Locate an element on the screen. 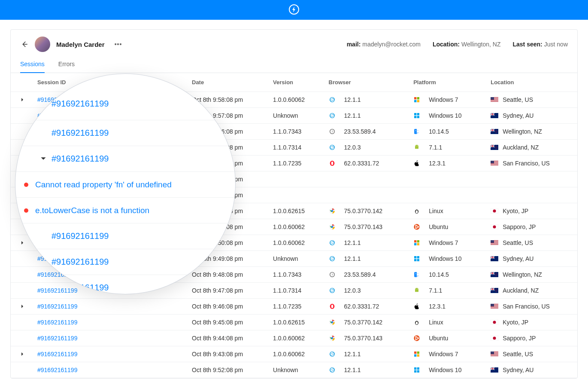  cell-version: Unknown is located at coordinates (295, 259).